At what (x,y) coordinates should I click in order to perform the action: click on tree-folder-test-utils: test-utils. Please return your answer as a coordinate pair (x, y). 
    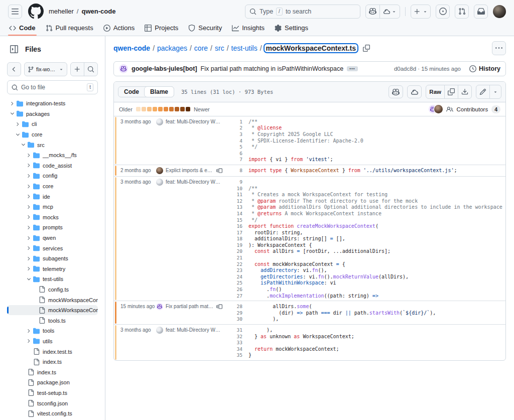
    Looking at the image, I should click on (52, 279).